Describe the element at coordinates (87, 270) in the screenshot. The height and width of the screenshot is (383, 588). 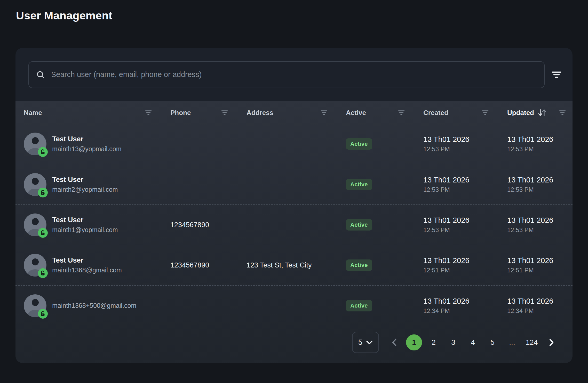
I see `user-email: mainth1368@gmail.com` at that location.